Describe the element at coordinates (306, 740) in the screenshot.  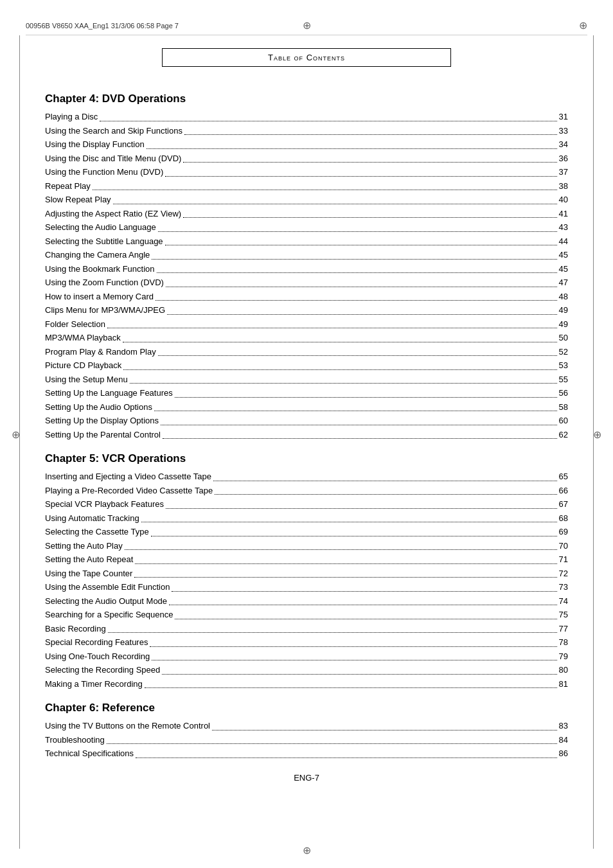
I see `chapter6-entries: Using the TV Buttons on the Remote Contr…` at that location.